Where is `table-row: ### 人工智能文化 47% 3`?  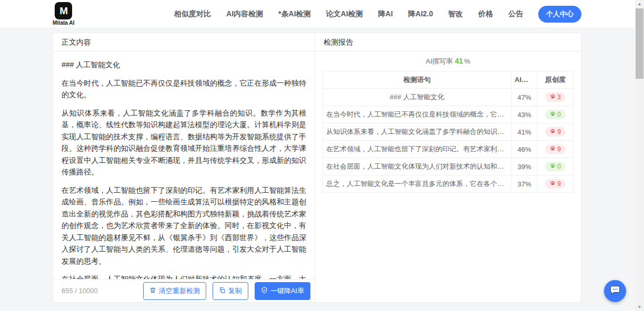
table-row: ### 人工智能文化 47% 3 is located at coordinates (448, 98).